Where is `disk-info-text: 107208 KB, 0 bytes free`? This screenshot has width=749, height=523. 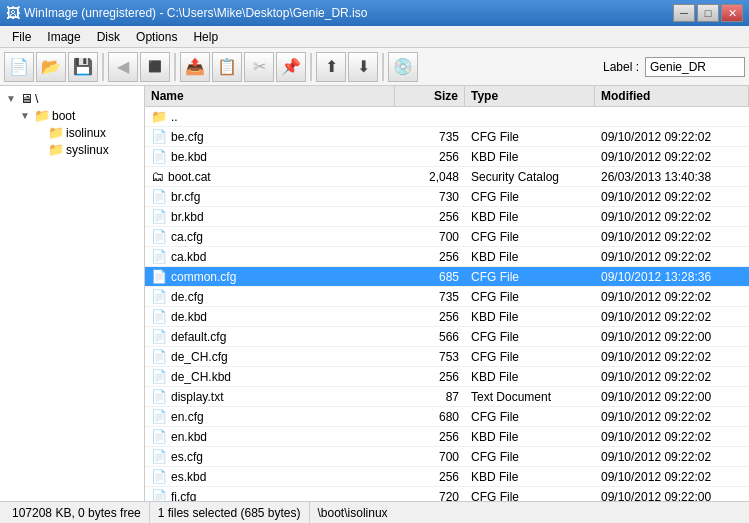
disk-info-text: 107208 KB, 0 bytes free is located at coordinates (76, 513).